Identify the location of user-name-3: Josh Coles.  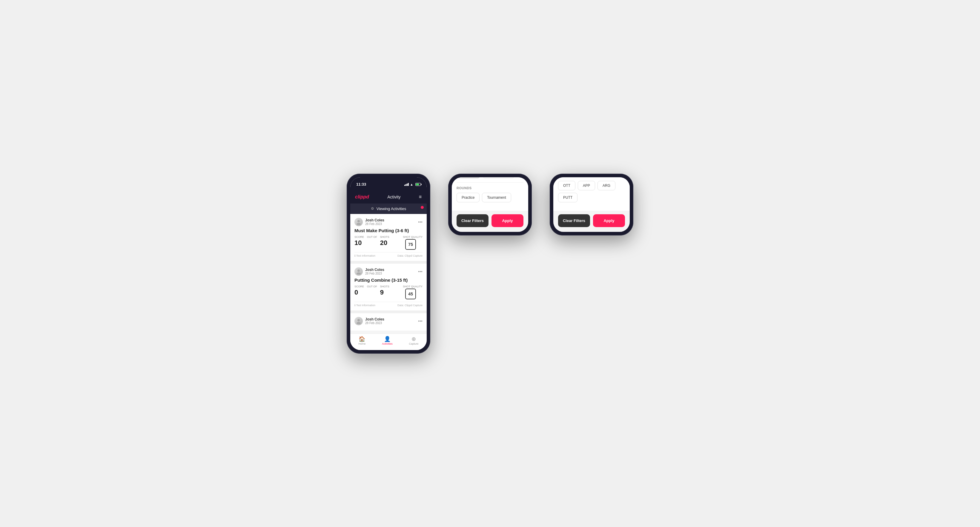
(375, 319).